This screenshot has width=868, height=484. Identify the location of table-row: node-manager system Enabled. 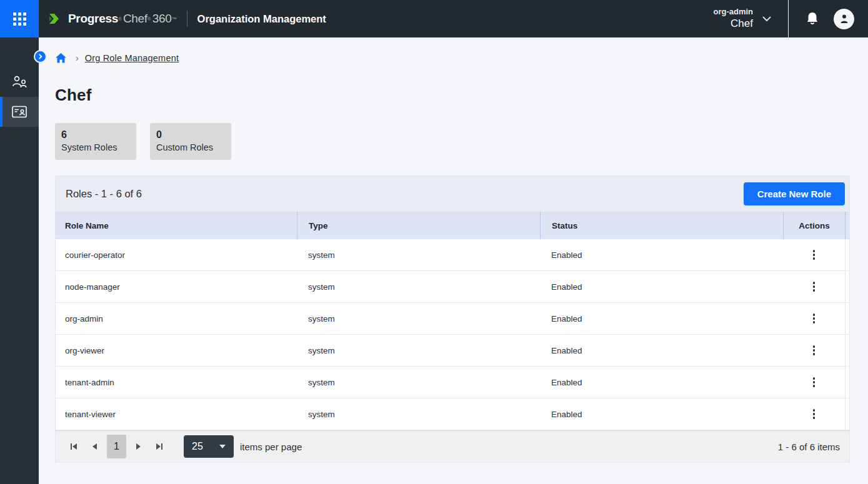
(452, 287).